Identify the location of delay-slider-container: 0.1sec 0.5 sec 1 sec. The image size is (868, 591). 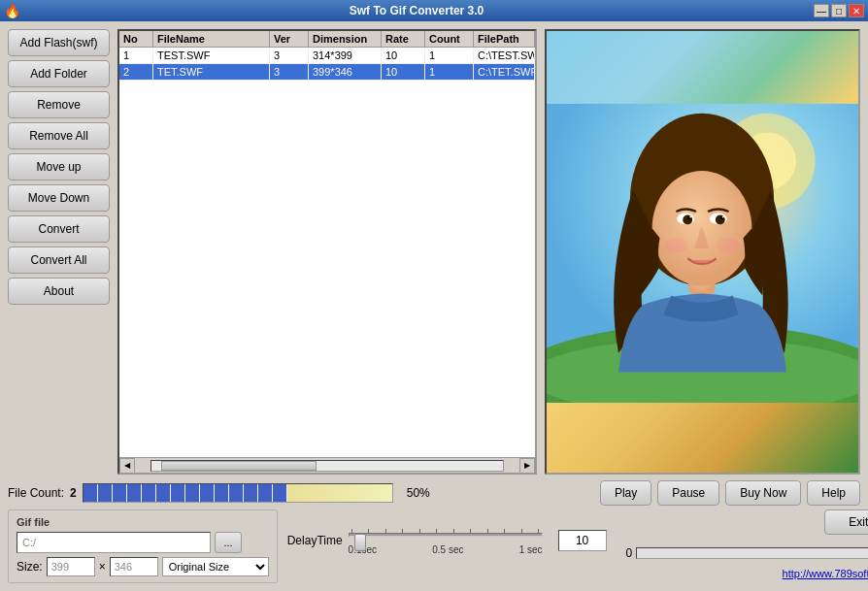
(446, 540).